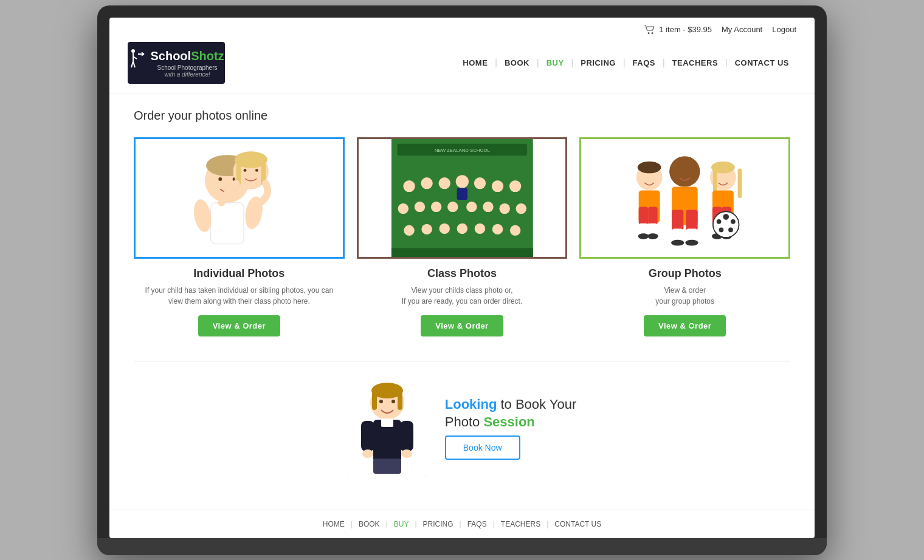 Image resolution: width=924 pixels, height=560 pixels. I want to click on page-title: Order your photos online, so click(462, 115).